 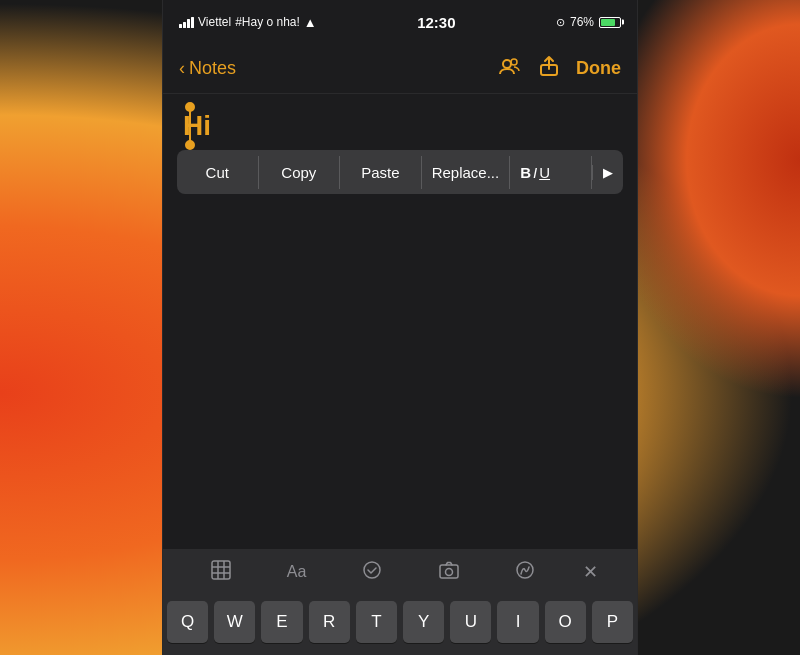 What do you see at coordinates (300, 172) in the screenshot?
I see `copy-button: Copy` at bounding box center [300, 172].